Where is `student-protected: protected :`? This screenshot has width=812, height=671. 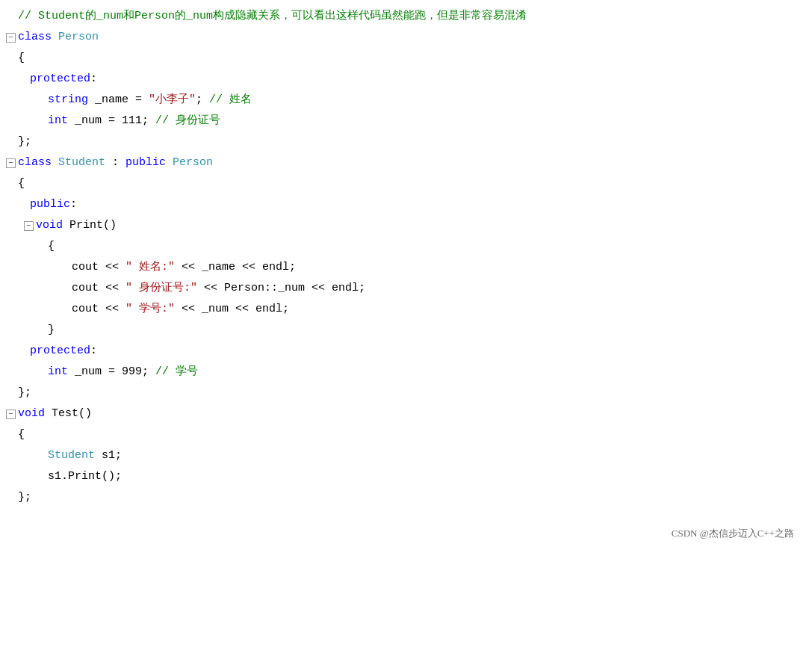 student-protected: protected : is located at coordinates (406, 351).